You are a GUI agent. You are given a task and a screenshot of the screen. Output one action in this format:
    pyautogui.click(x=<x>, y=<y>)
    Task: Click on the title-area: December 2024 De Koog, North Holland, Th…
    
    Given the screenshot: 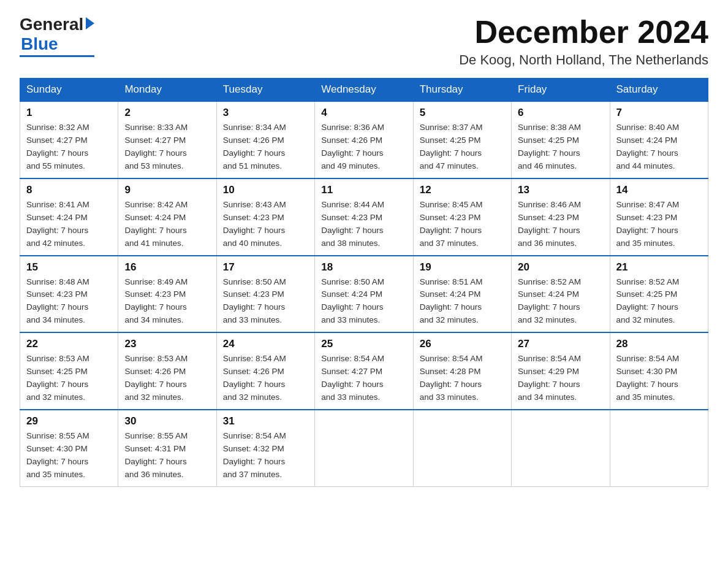 What is the action you would take?
    pyautogui.click(x=583, y=42)
    